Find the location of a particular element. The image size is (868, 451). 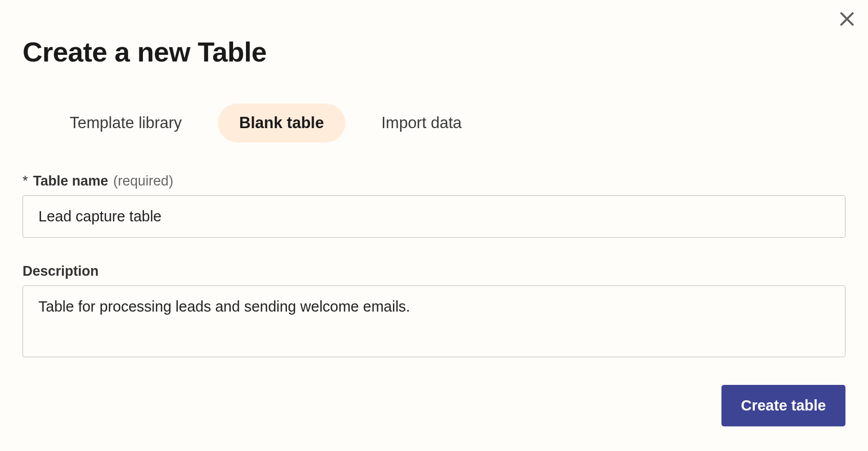

table-name-group: * Table name (required) is located at coordinates (434, 206).